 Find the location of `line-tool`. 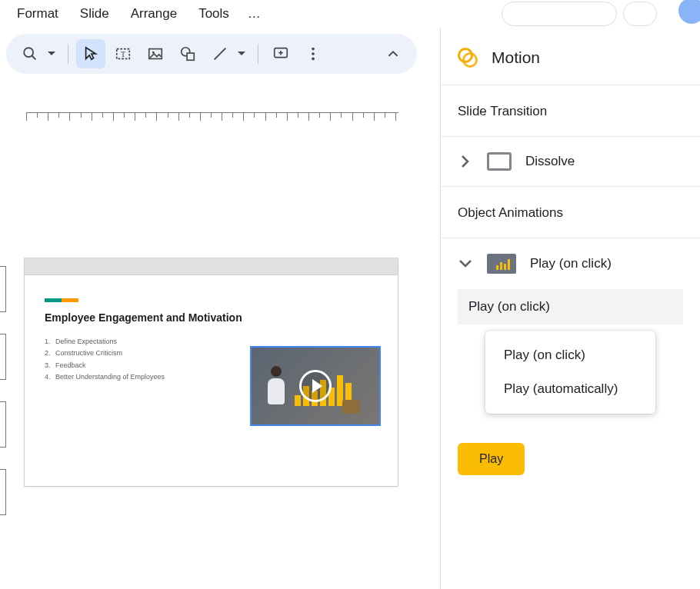

line-tool is located at coordinates (220, 54).